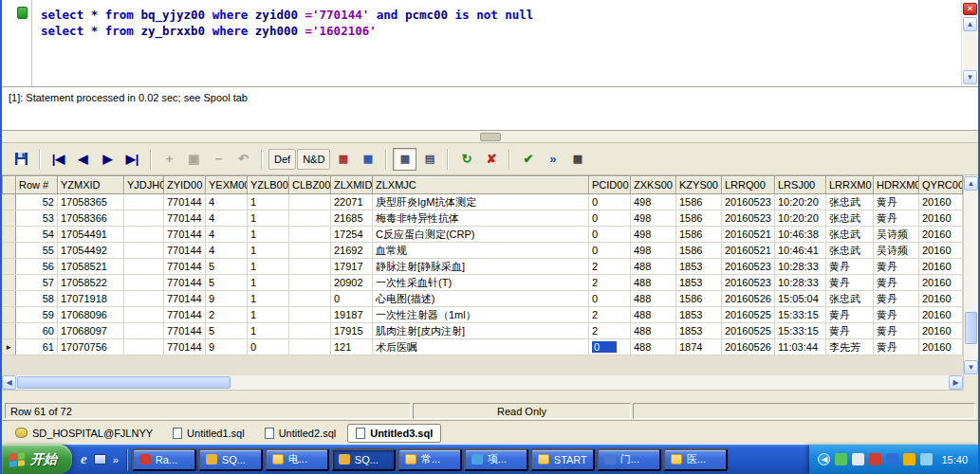 Image resolution: width=980 pixels, height=474 pixels. Describe the element at coordinates (37, 218) in the screenshot. I see `grid-cell: 53` at that location.